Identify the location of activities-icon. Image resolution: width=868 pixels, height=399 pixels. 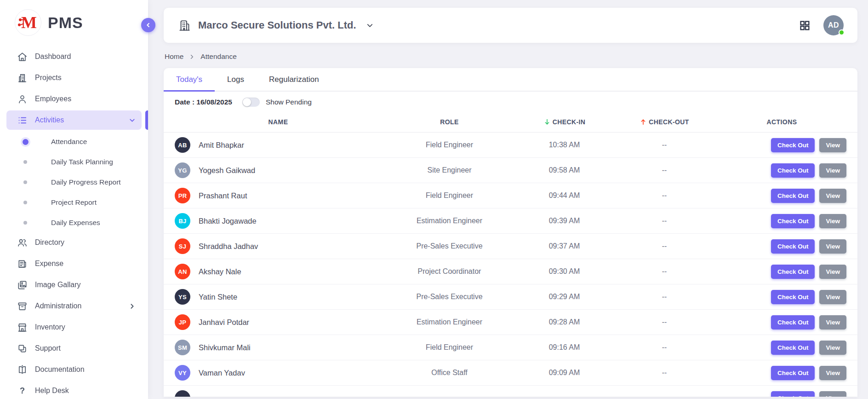
(22, 120).